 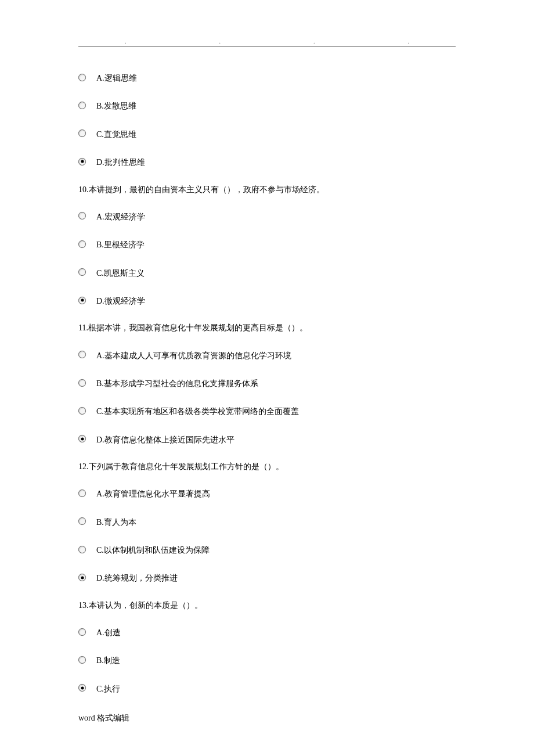 I want to click on option-label: B.基本形成学习型社会的信息化支撑服务体系, so click(x=178, y=383).